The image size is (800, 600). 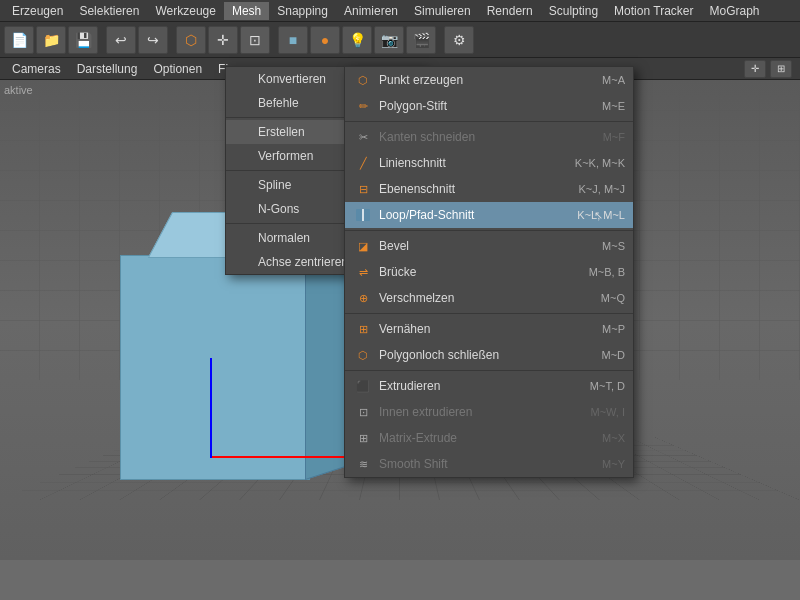 I want to click on sub-verschmelzen: ⊕ Verschmelzen M~Q, so click(x=489, y=298).